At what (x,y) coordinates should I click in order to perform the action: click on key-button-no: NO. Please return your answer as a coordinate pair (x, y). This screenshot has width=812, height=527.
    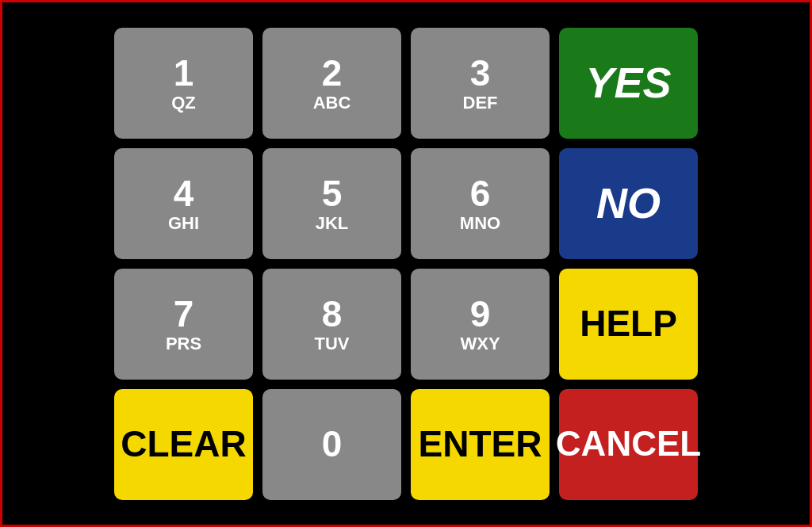
    Looking at the image, I should click on (628, 204).